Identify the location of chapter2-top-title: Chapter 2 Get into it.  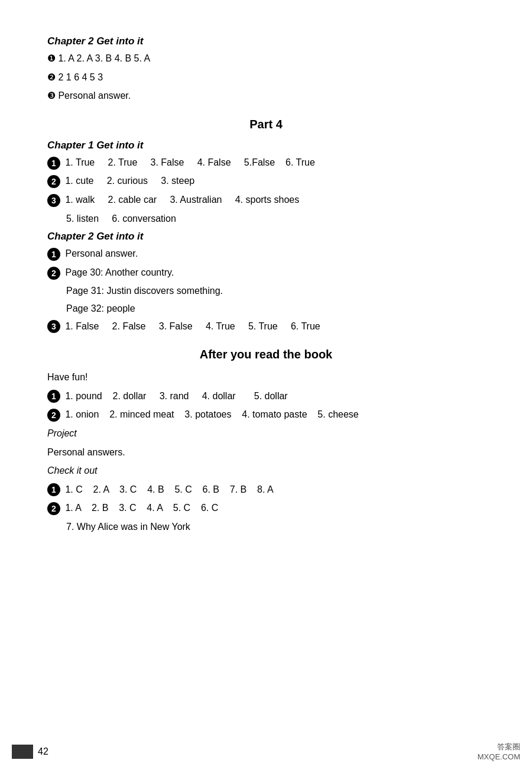
(266, 41).